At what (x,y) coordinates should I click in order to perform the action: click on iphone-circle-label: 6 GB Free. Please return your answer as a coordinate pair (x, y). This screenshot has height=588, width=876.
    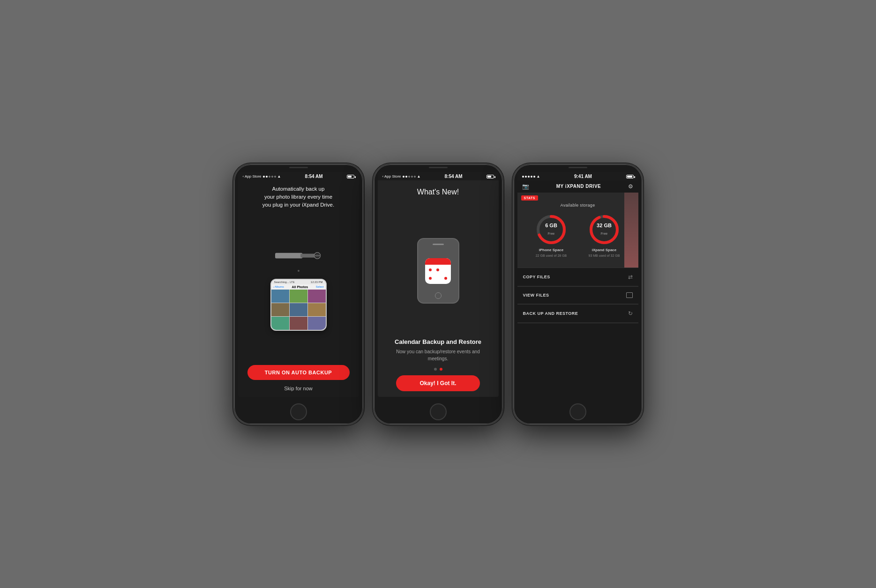
    Looking at the image, I should click on (551, 230).